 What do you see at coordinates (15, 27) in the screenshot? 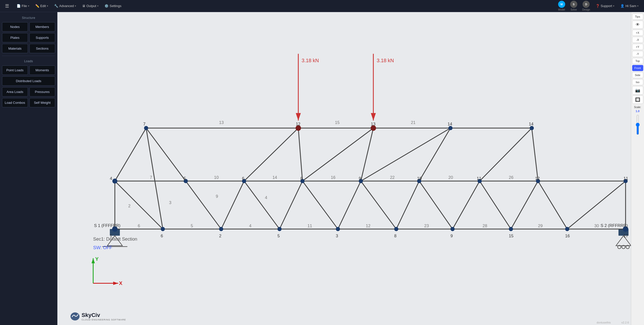
I see `nodes-button: Nodes` at bounding box center [15, 27].